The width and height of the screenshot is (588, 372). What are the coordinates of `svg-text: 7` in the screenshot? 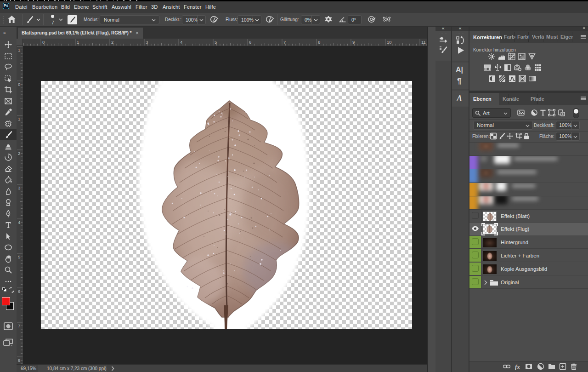 It's located at (19, 326).